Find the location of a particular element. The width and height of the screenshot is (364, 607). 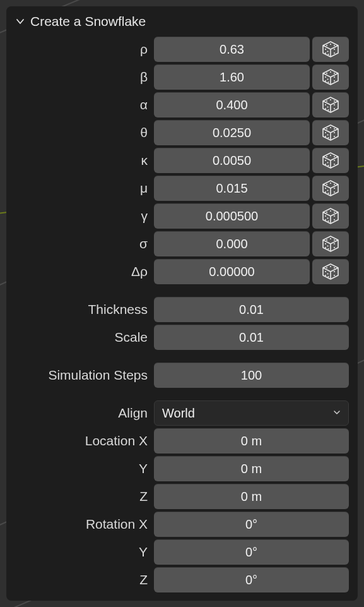

theta-input: 0.0250 is located at coordinates (232, 133).